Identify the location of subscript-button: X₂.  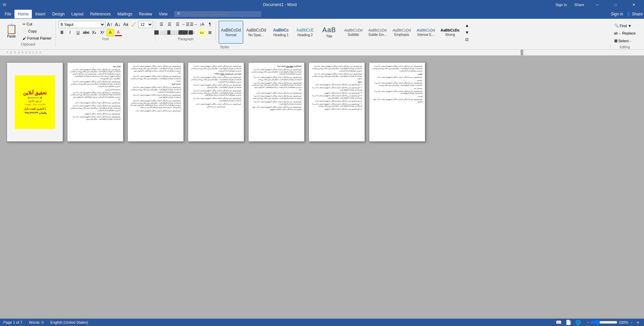
(94, 32).